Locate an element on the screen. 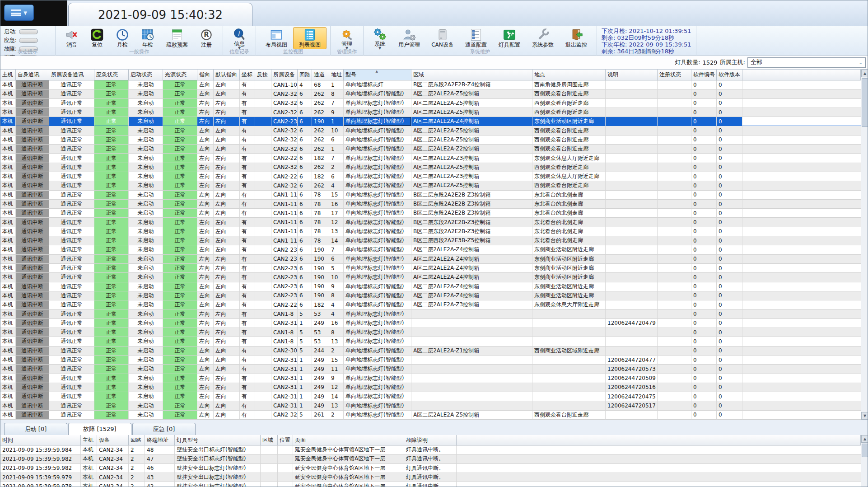  table-cell: A区二层2ALE2A-Z4控制箱 is located at coordinates (472, 296).